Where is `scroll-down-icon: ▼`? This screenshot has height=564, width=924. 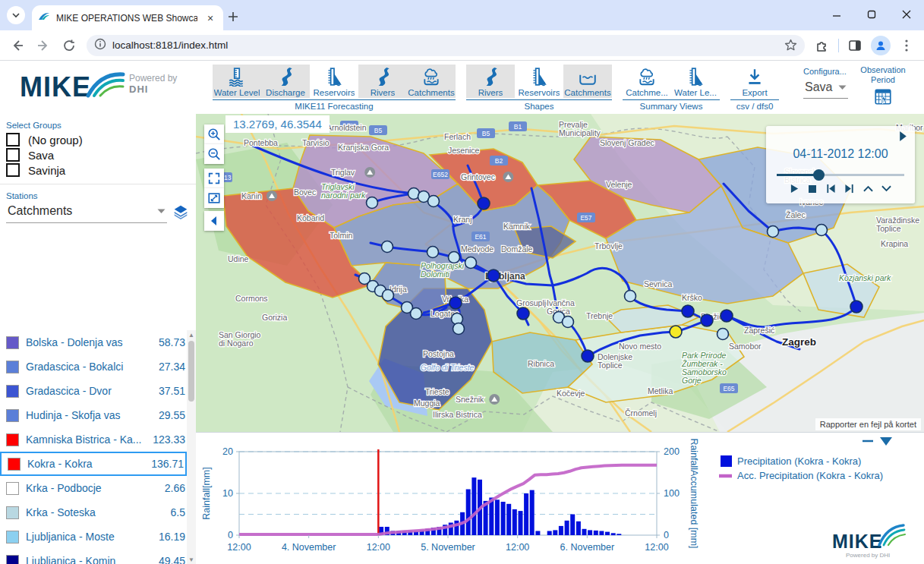
scroll-down-icon: ▼ is located at coordinates (191, 559).